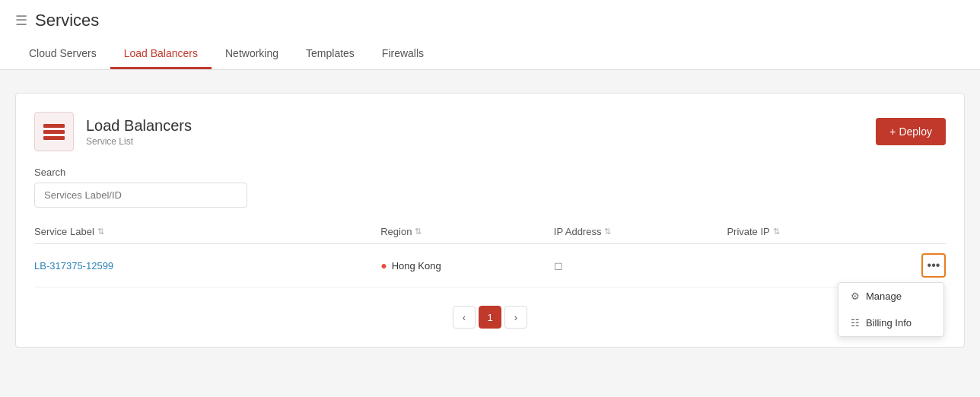 This screenshot has width=980, height=397. I want to click on lb-icon-box, so click(54, 132).